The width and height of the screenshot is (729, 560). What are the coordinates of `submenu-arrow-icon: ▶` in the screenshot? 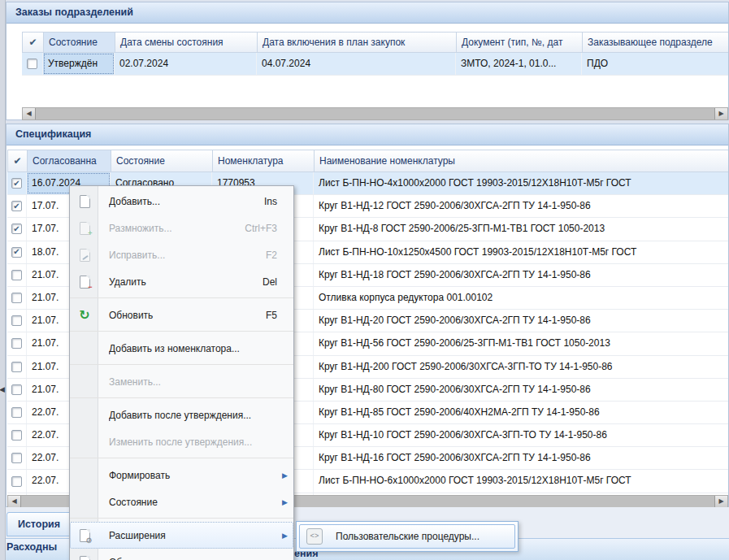 It's located at (288, 475).